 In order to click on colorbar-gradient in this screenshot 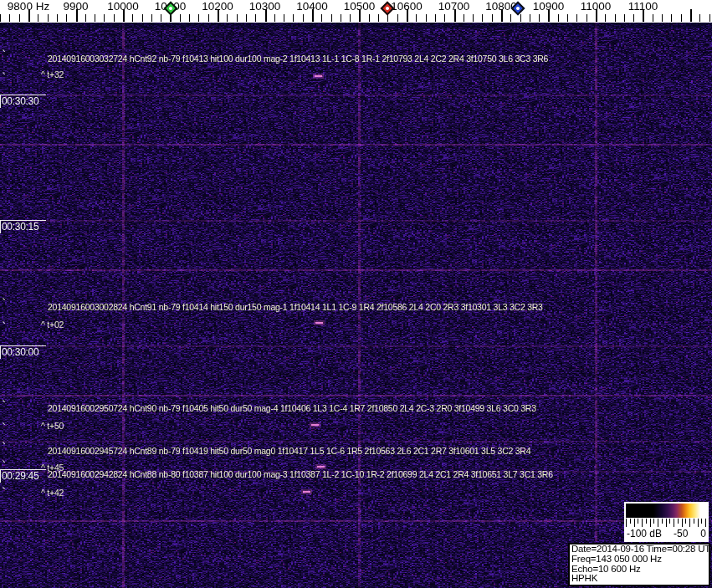, I will do `click(666, 510)`.